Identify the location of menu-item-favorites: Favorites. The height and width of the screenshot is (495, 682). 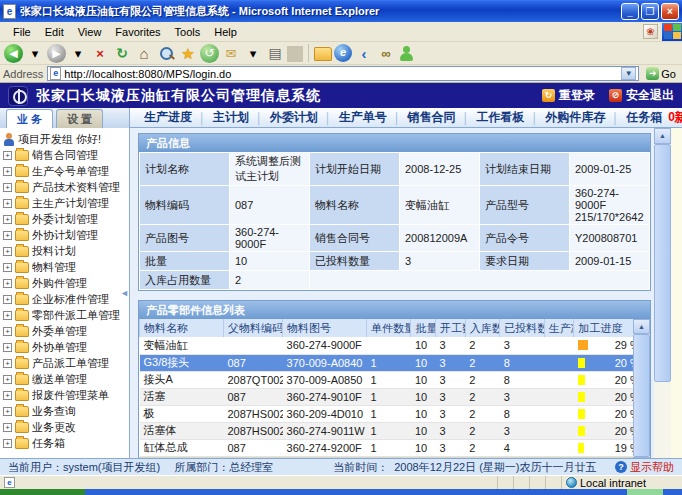
(138, 32).